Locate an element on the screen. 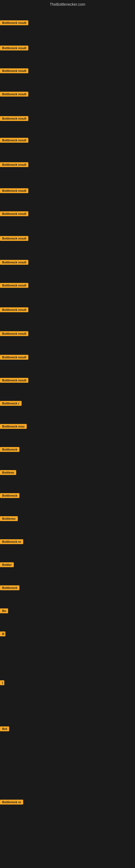 The image size is (135, 868). bottleneck-result-badge: Bottlenec is located at coordinates (9, 519).